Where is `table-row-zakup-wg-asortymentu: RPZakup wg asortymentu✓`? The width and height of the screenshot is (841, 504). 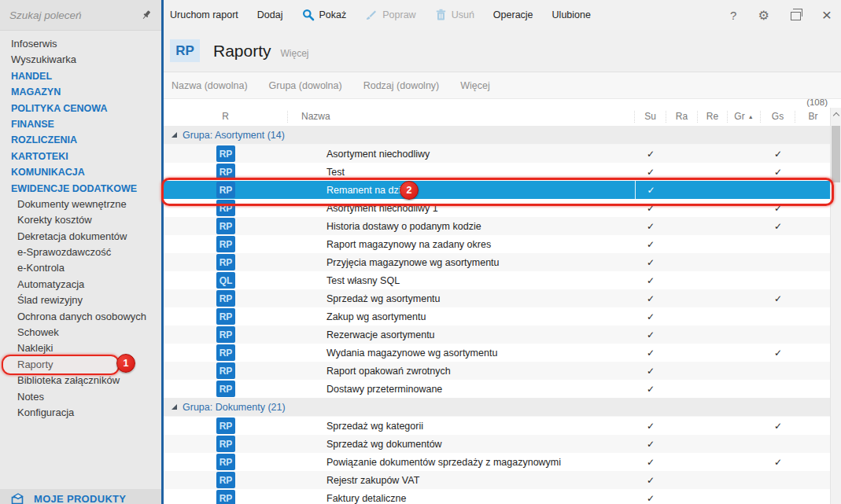 table-row-zakup-wg-asortymentu: RPZakup wg asortymentu✓ is located at coordinates (497, 316).